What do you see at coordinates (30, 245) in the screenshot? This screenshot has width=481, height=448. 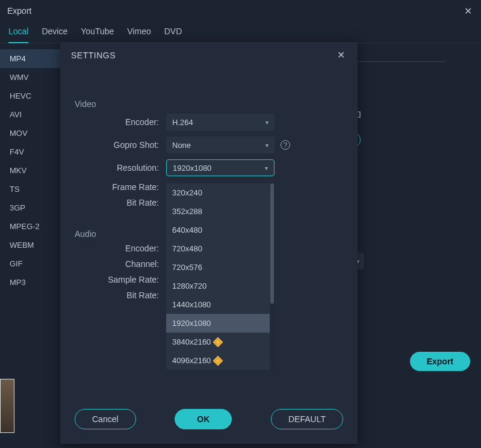 I see `format-item-webm: WEBM` at bounding box center [30, 245].